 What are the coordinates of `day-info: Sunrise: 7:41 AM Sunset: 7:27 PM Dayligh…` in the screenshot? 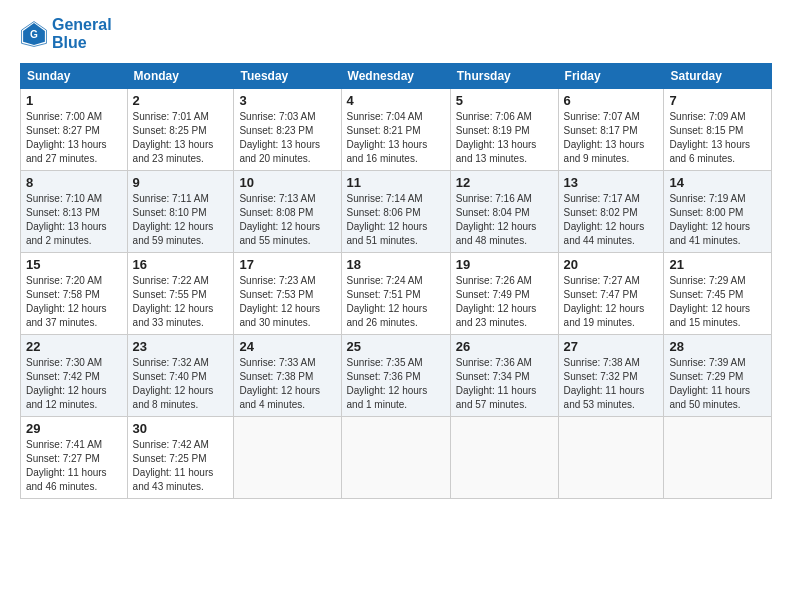 It's located at (74, 466).